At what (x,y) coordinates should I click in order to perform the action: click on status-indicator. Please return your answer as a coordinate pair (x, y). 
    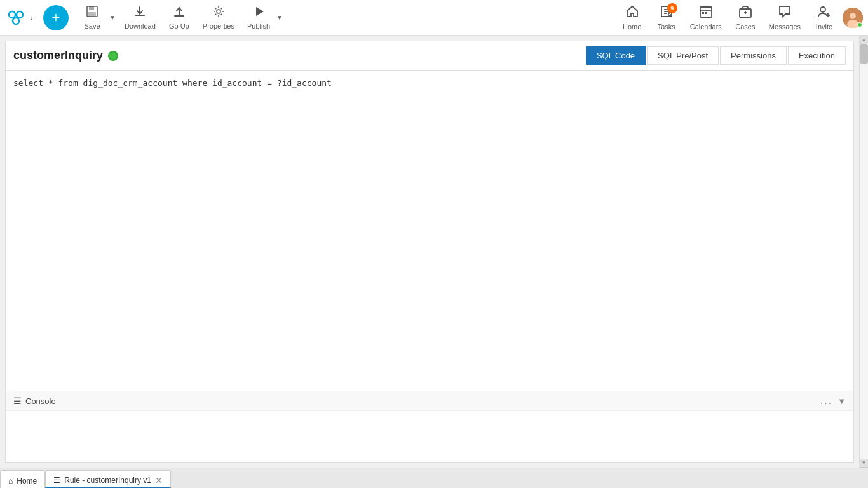
    Looking at the image, I should click on (113, 56).